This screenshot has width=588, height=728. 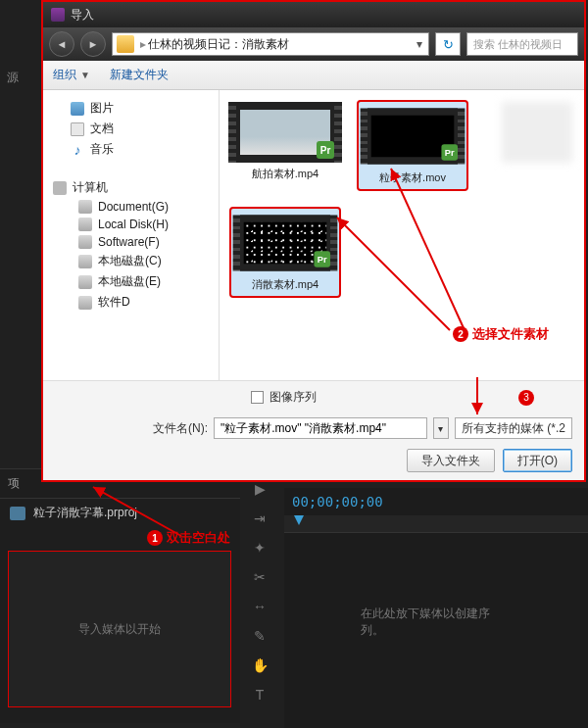 I want to click on file-name: 航拍素材.mp4, so click(x=285, y=174).